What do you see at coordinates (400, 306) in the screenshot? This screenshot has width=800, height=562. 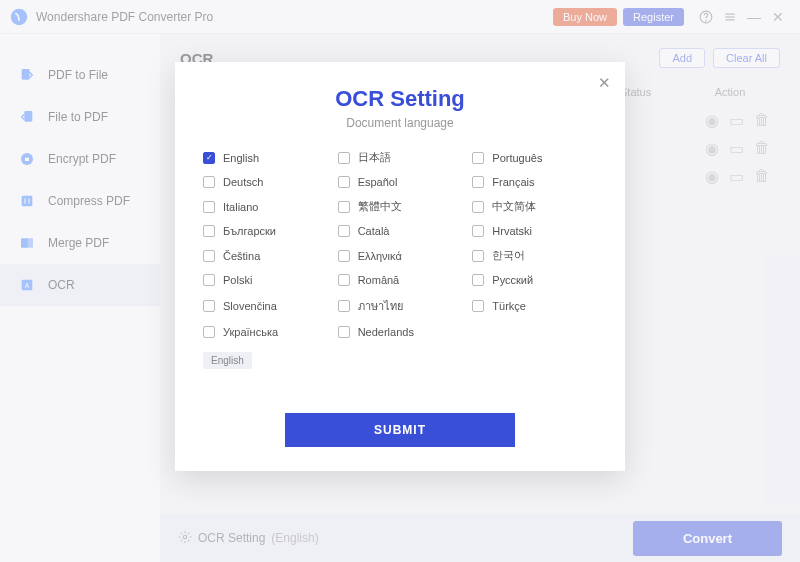 I see `language-option: ภาษาไทย` at bounding box center [400, 306].